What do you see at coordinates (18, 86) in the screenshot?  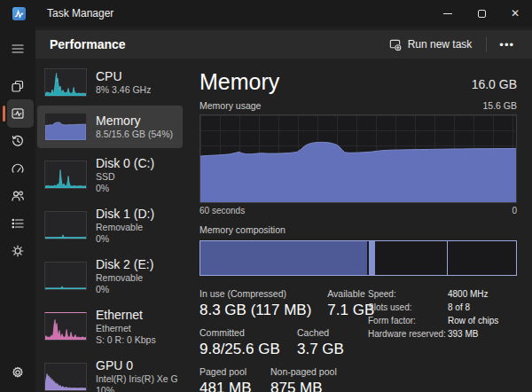 I see `sidebar-item-processes` at bounding box center [18, 86].